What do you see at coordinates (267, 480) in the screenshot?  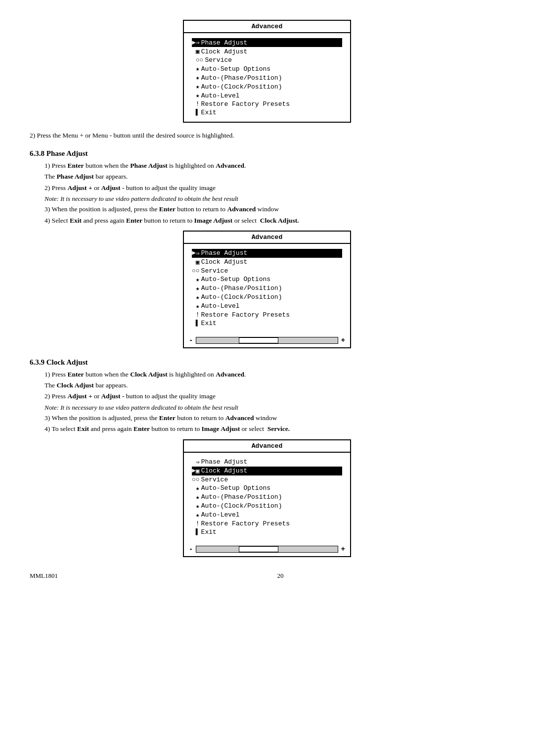 I see `menu3-item-service: ○○ Service` at bounding box center [267, 480].